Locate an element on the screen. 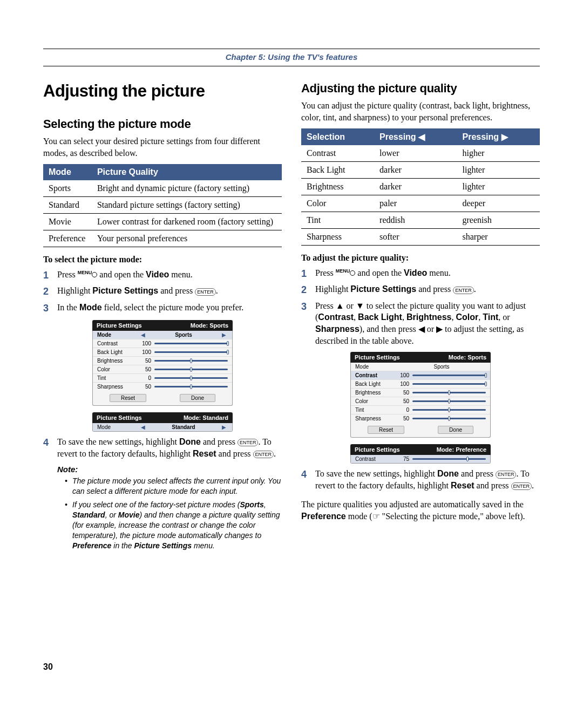 This screenshot has width=583, height=728. osd-menu-left: Picture SettingsMode: Sports Mode ◀Sport… is located at coordinates (162, 363).